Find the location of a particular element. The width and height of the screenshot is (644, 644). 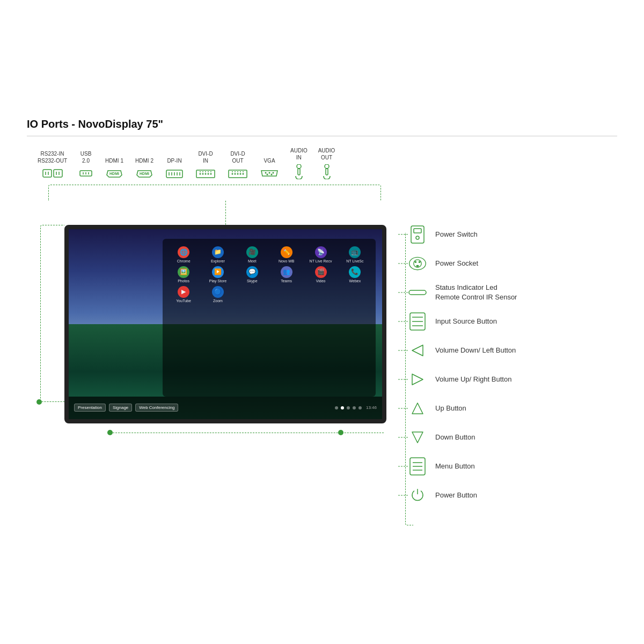

input-source-label: Input Source Button is located at coordinates (466, 321).